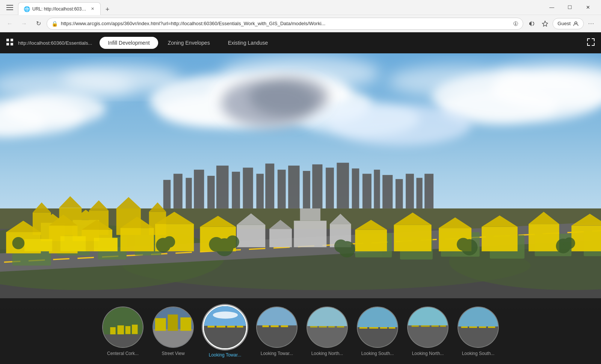 Image resolution: width=601 pixels, height=364 pixels. I want to click on forward-button: →, so click(24, 24).